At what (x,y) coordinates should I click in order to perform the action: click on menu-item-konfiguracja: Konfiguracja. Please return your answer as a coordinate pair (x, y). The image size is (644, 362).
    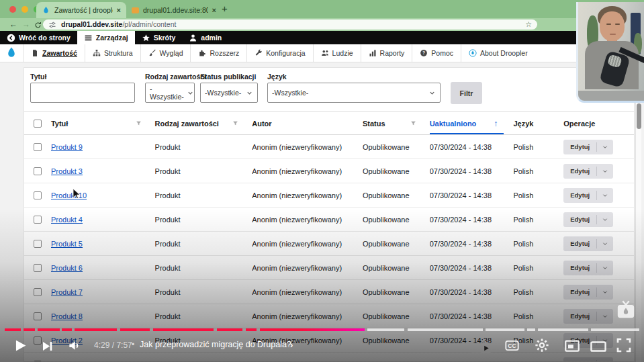
    Looking at the image, I should click on (279, 53).